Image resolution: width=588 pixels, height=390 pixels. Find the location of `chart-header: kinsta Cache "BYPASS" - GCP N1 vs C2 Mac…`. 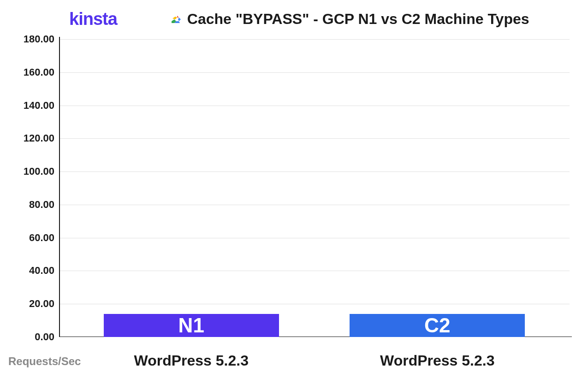

chart-header: kinsta Cache "BYPASS" - GCP N1 vs C2 Mac… is located at coordinates (324, 19).